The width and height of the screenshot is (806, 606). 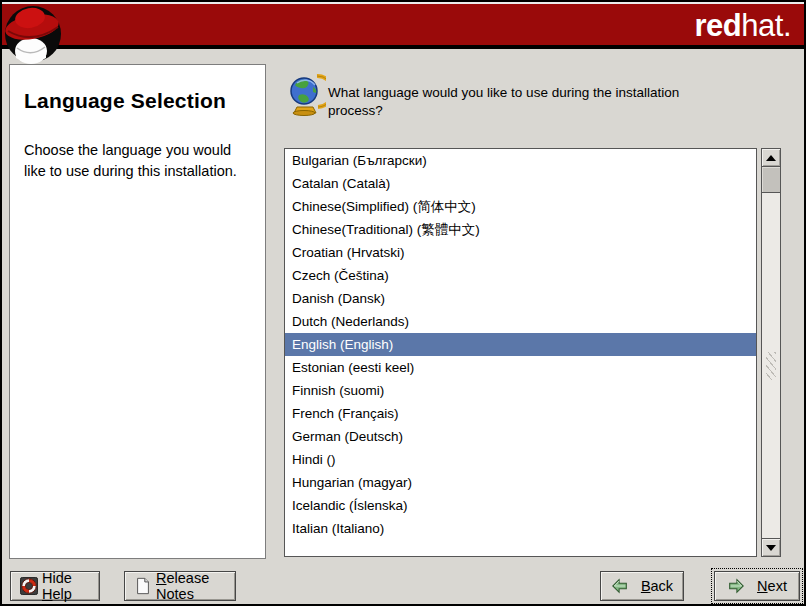 I want to click on scrollbar-thumb, so click(x=771, y=180).